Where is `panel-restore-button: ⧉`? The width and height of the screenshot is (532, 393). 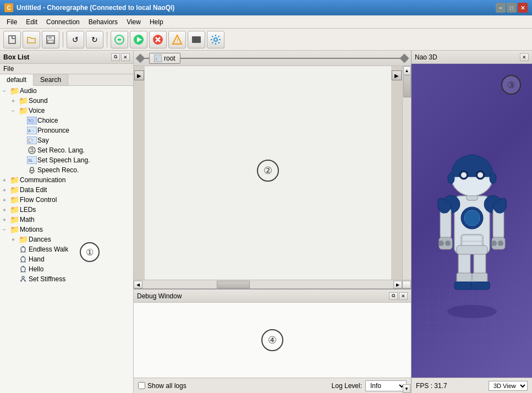 panel-restore-button: ⧉ is located at coordinates (116, 57).